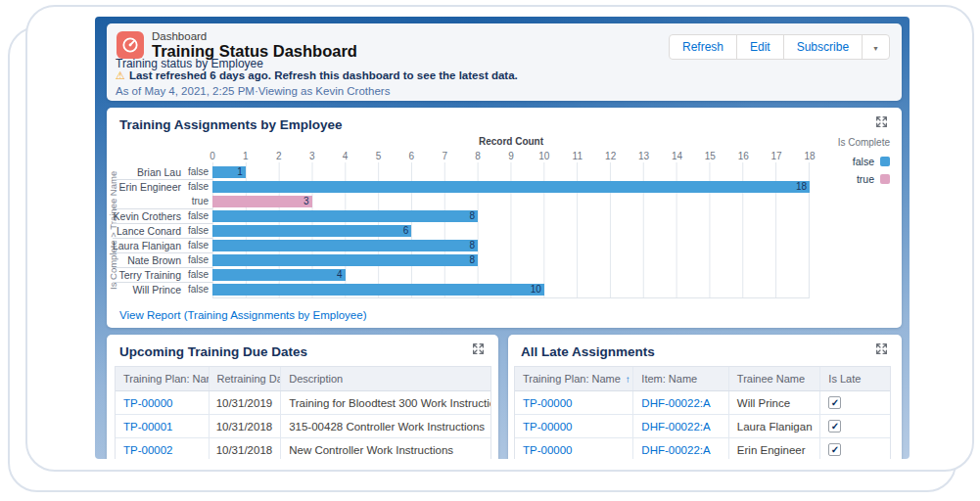 Image resolution: width=980 pixels, height=501 pixels. What do you see at coordinates (803, 186) in the screenshot?
I see `bar-value-label: 18` at bounding box center [803, 186].